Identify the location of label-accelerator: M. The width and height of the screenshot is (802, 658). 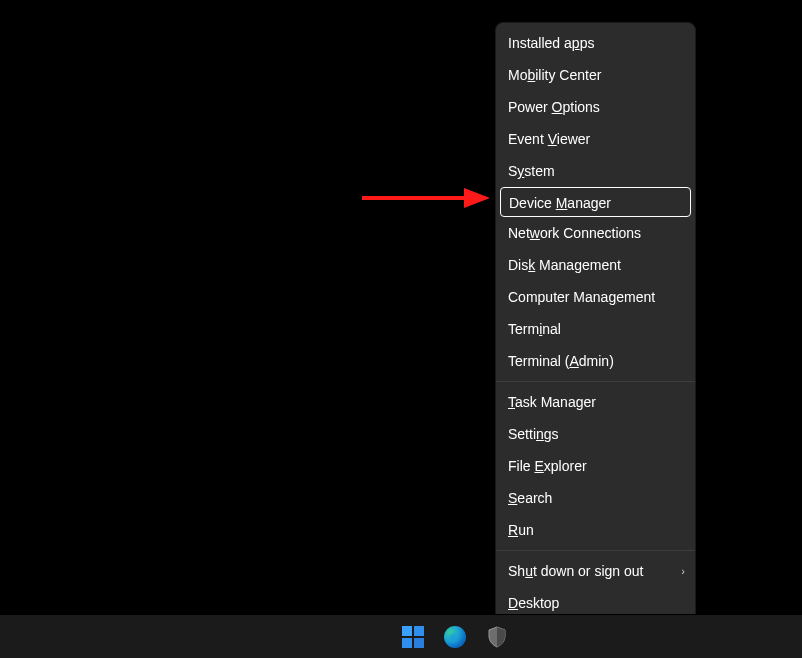
(562, 203).